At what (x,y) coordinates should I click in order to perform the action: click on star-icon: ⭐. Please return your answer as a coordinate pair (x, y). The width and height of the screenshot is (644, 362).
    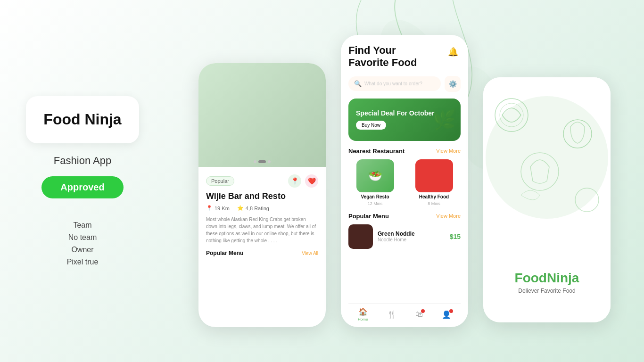
    Looking at the image, I should click on (240, 208).